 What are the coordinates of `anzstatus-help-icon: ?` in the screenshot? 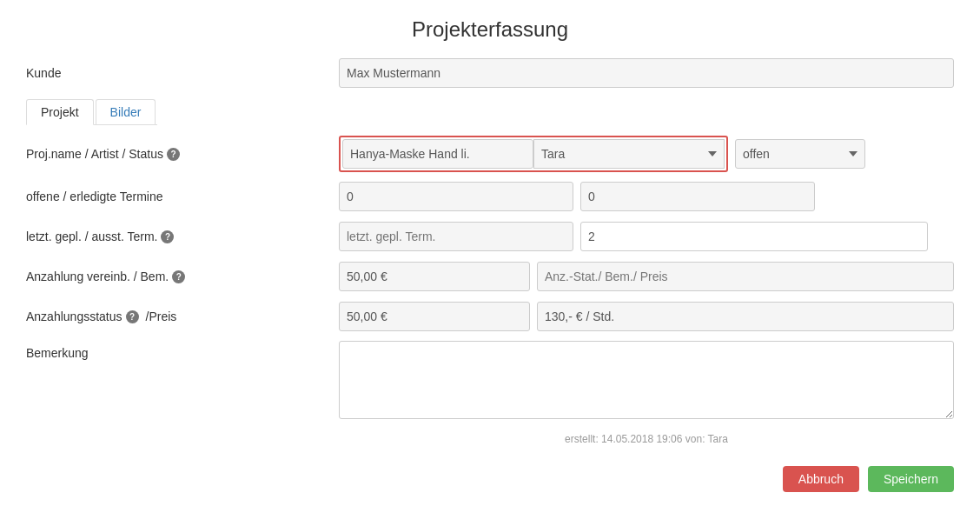 It's located at (132, 316).